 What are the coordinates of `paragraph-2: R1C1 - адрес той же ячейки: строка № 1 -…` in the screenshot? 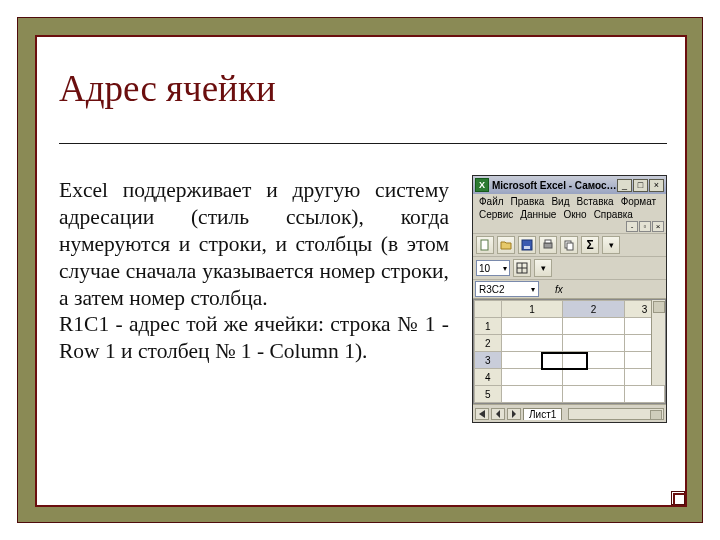 It's located at (254, 338).